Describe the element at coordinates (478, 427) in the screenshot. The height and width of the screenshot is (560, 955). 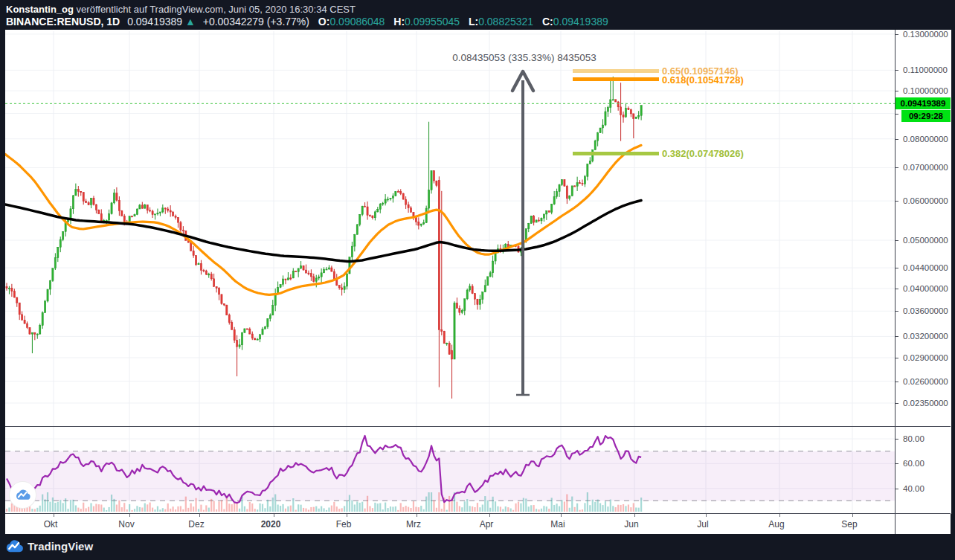
I see `pane-separator` at that location.